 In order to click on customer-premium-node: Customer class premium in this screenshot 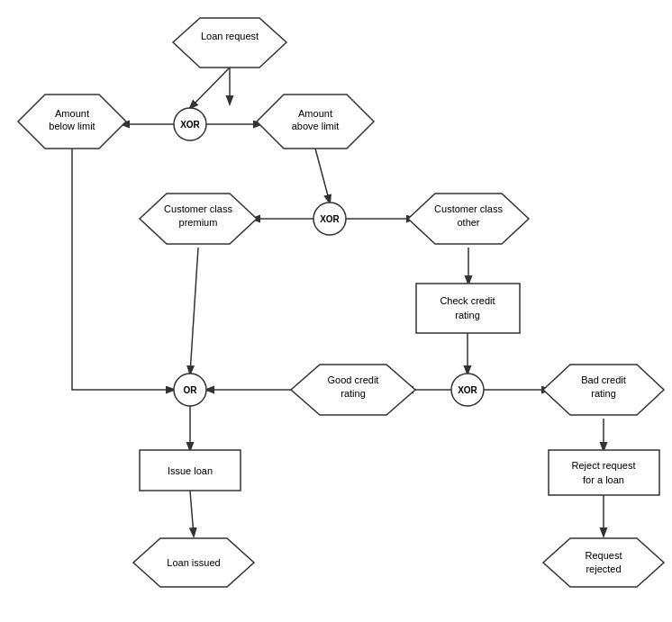, I will do `click(198, 219)`.